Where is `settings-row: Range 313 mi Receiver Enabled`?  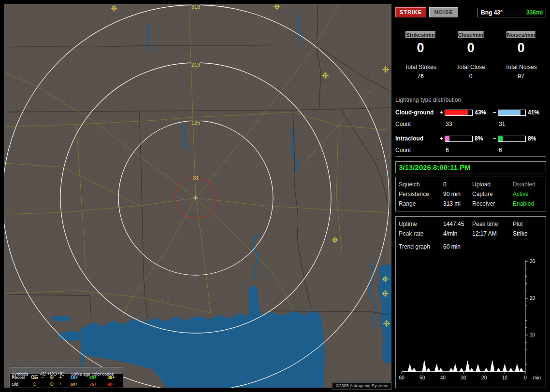 settings-row: Range 313 mi Receiver Enabled is located at coordinates (471, 204).